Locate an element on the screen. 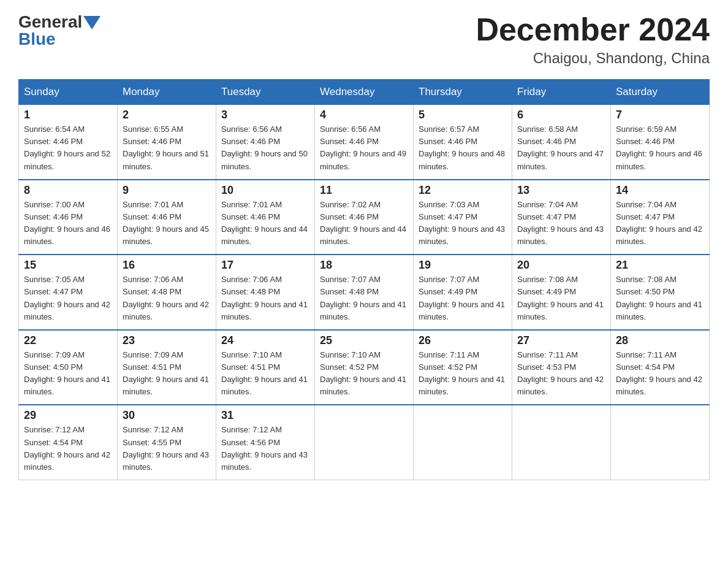  day-info: Sunrise: 7:11 AMSunset: 4:54 PMDaylight:… is located at coordinates (659, 373).